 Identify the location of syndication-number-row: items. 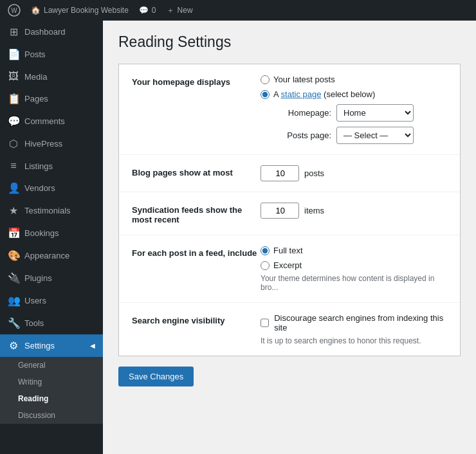
(354, 211).